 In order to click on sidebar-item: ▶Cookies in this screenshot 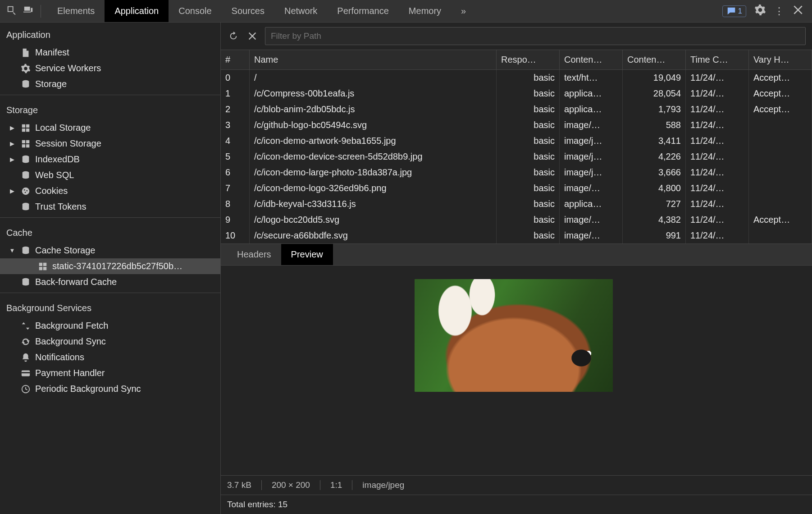, I will do `click(110, 191)`.